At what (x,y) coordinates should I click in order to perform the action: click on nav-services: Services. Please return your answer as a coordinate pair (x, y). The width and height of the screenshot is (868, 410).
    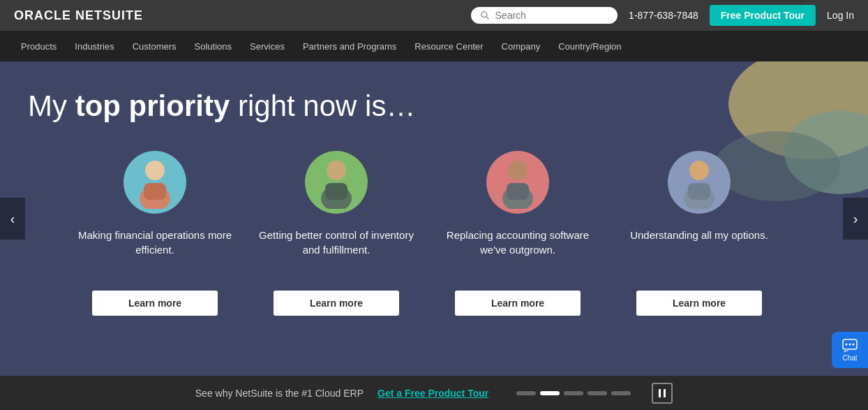
    Looking at the image, I should click on (267, 46).